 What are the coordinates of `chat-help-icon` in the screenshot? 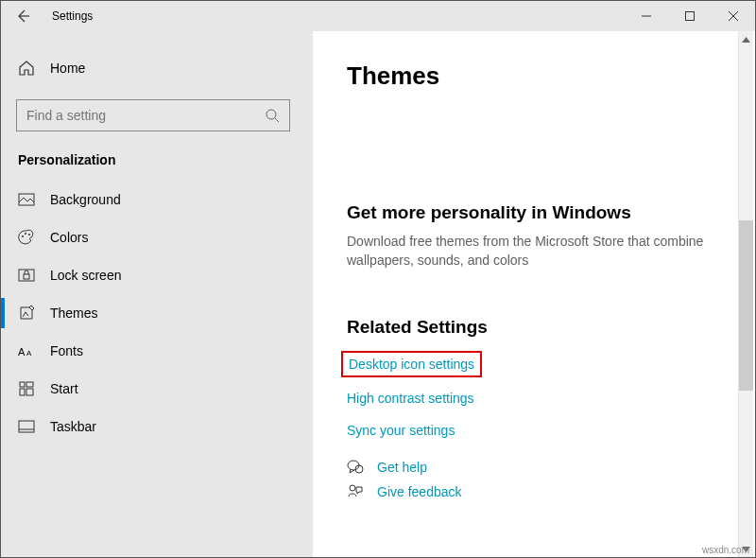 It's located at (355, 467).